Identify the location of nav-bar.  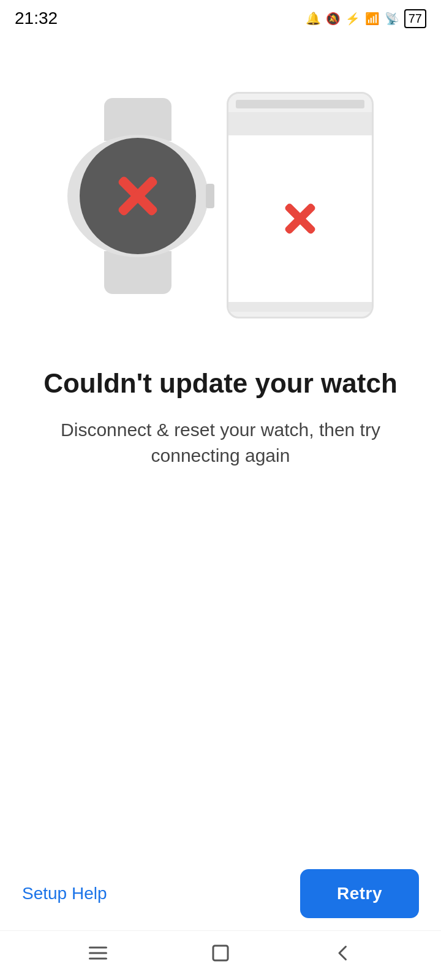
(221, 956).